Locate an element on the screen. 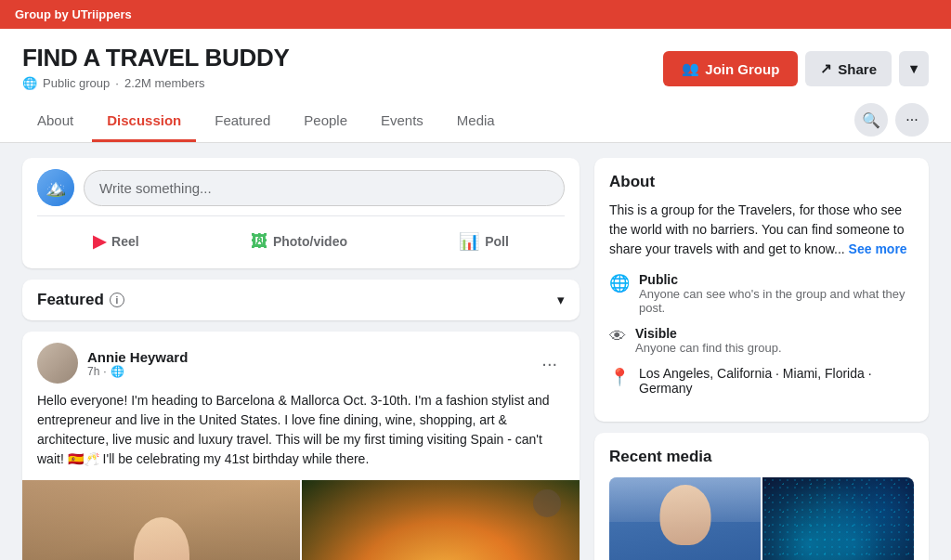  nav-tabs: About Discussion Featured People Events … is located at coordinates (476, 122).